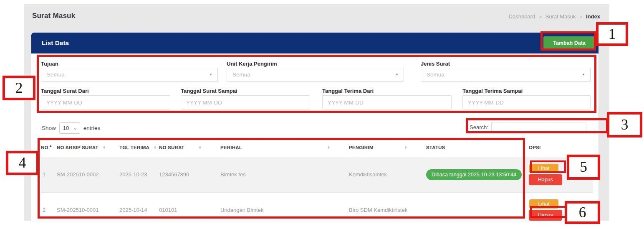 Image resolution: width=644 pixels, height=229 pixels. What do you see at coordinates (139, 175) in the screenshot?
I see `cell-tgl-terima: 2025-10-23` at bounding box center [139, 175].